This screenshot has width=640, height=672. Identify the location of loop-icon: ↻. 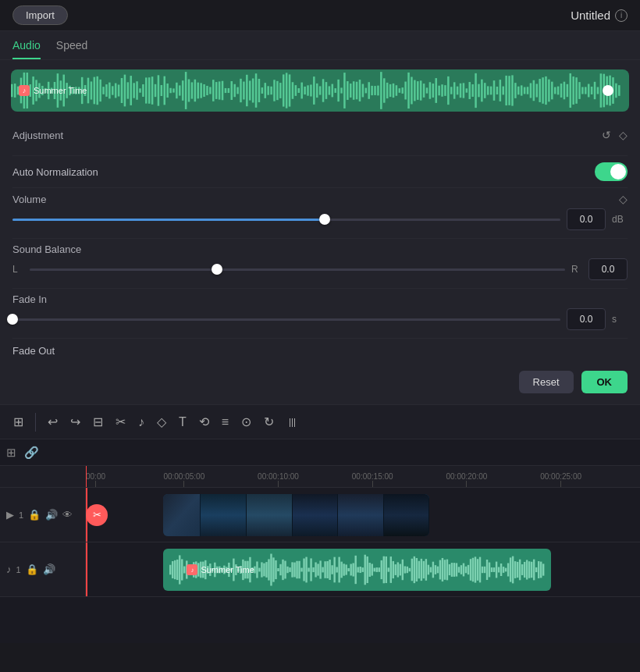
(268, 421).